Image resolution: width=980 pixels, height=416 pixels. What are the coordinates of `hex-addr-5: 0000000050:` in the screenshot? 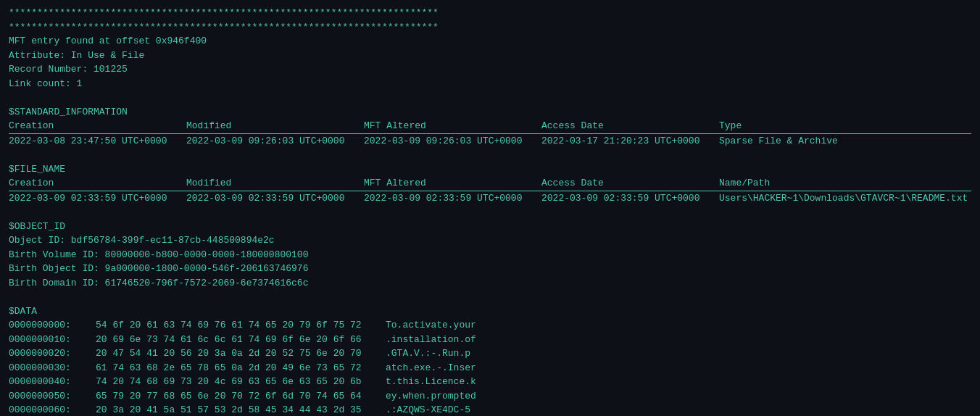 It's located at (52, 396).